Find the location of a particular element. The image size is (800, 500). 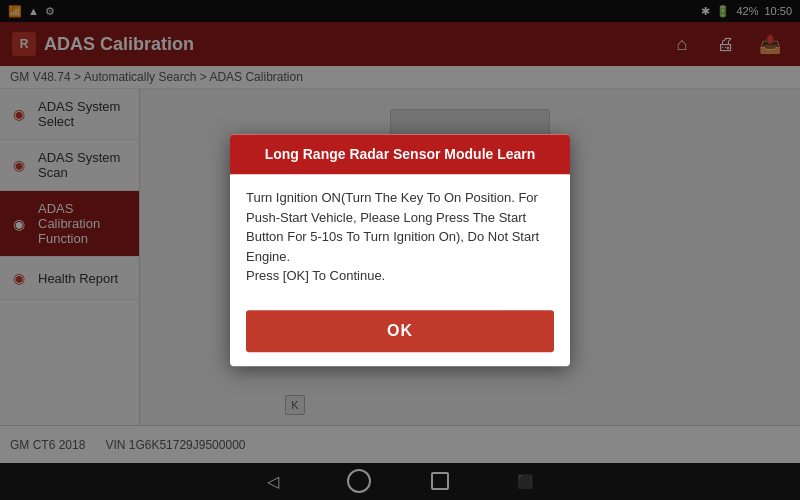

dialog-message: Turn Ignition ON(Turn The Key To On Posi… is located at coordinates (392, 236).